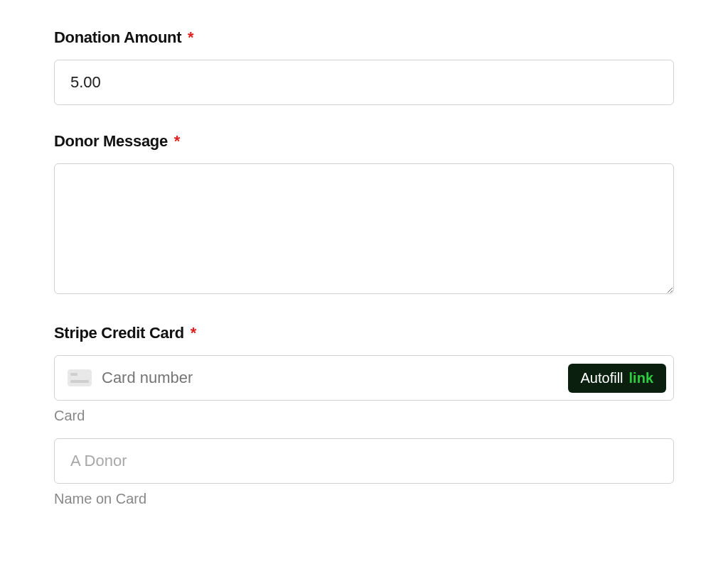  I want to click on name-on-card-input, so click(364, 461).